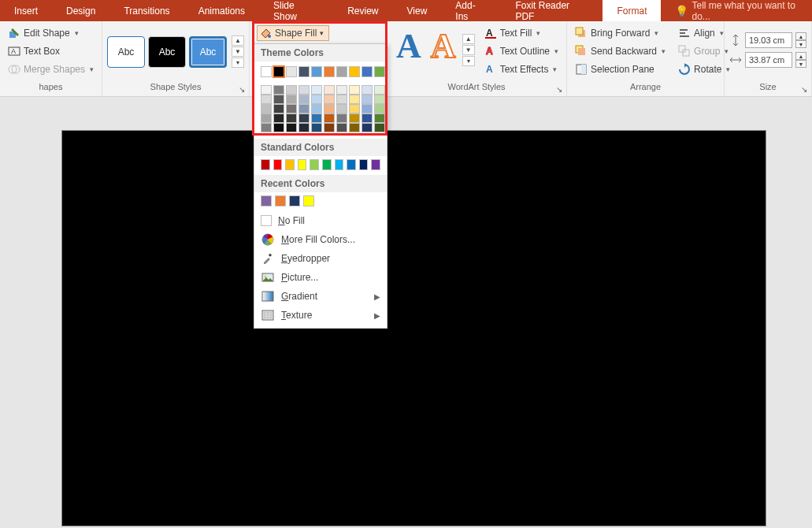  What do you see at coordinates (769, 40) in the screenshot?
I see `shape-height-input: 19.03 cm` at bounding box center [769, 40].